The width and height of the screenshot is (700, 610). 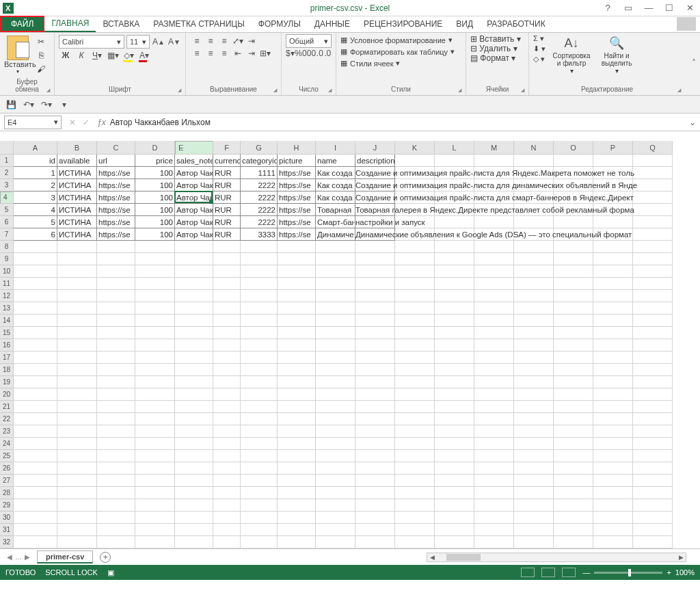 What do you see at coordinates (495, 198) in the screenshot?
I see `cell-overflow: Создание и оптимизация прайс-листа для с…` at bounding box center [495, 198].